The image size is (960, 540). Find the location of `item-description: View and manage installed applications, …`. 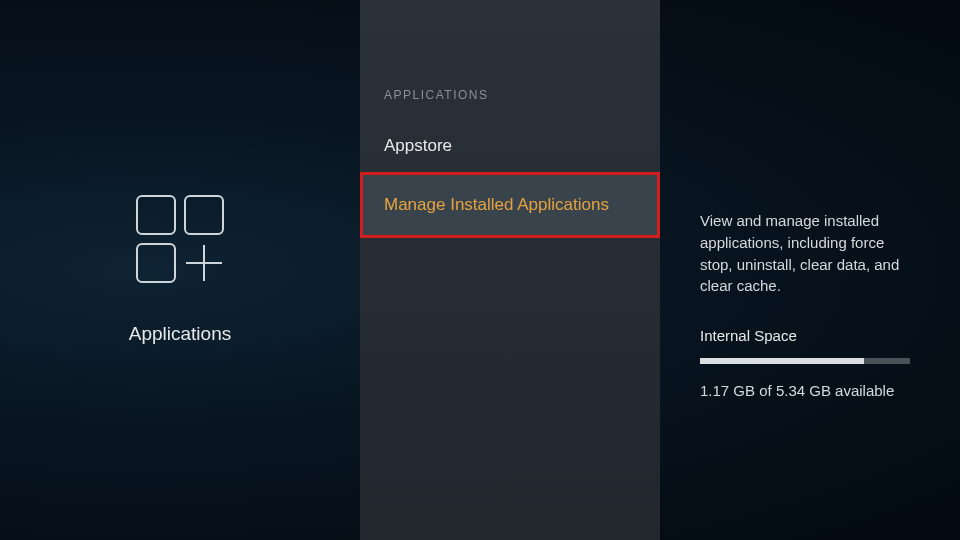

item-description: View and manage installed applications, … is located at coordinates (810, 254).